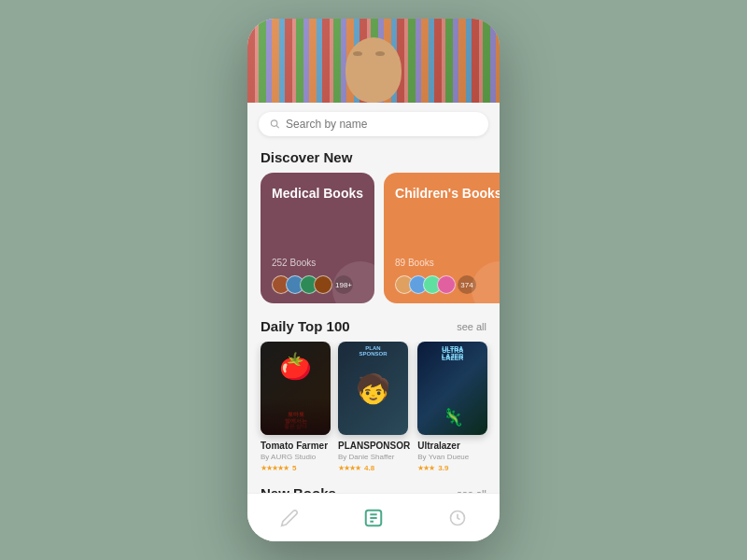  I want to click on hero-banner, so click(374, 61).